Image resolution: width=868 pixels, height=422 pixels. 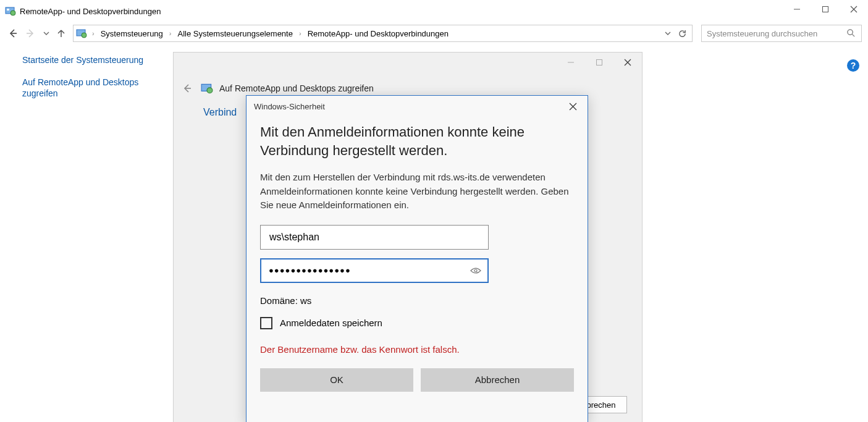 What do you see at coordinates (30, 33) in the screenshot?
I see `nav-forward-button` at bounding box center [30, 33].